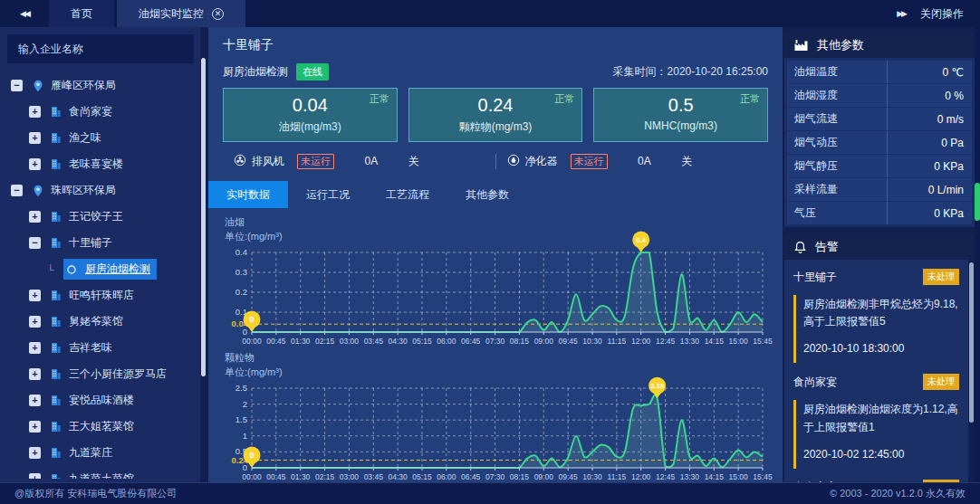  I want to click on expand-tabs-icon: ▶▶, so click(901, 14).